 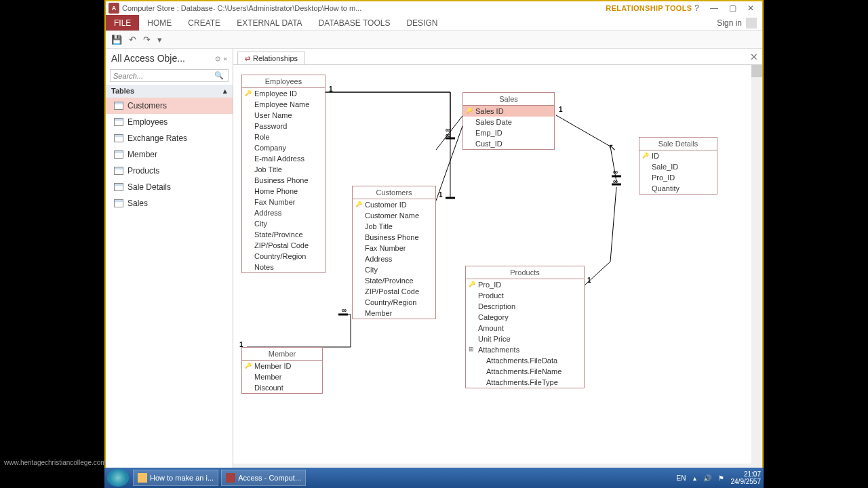 I want to click on nav-collapse-icon: «, so click(x=225, y=58).